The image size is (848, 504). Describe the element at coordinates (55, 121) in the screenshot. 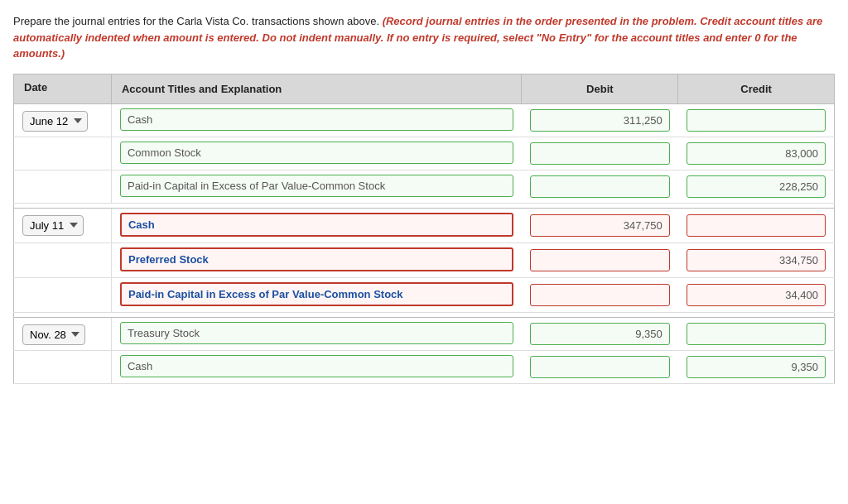

I see `date-select: June 12` at that location.